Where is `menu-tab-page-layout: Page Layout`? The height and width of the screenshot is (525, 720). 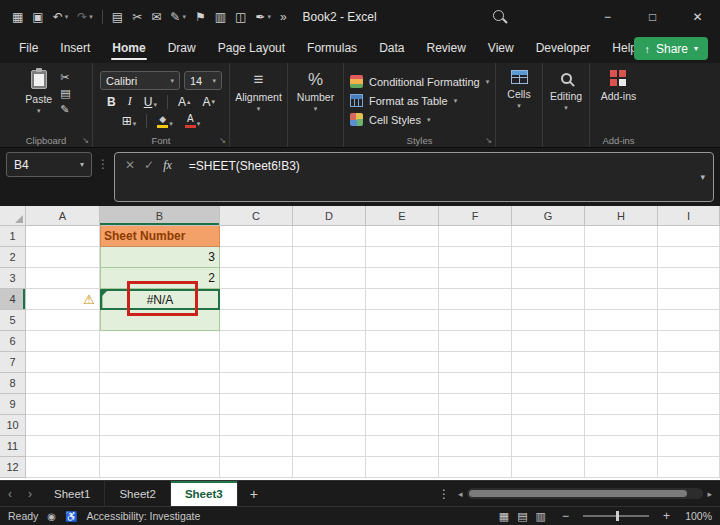
menu-tab-page-layout: Page Layout is located at coordinates (252, 48).